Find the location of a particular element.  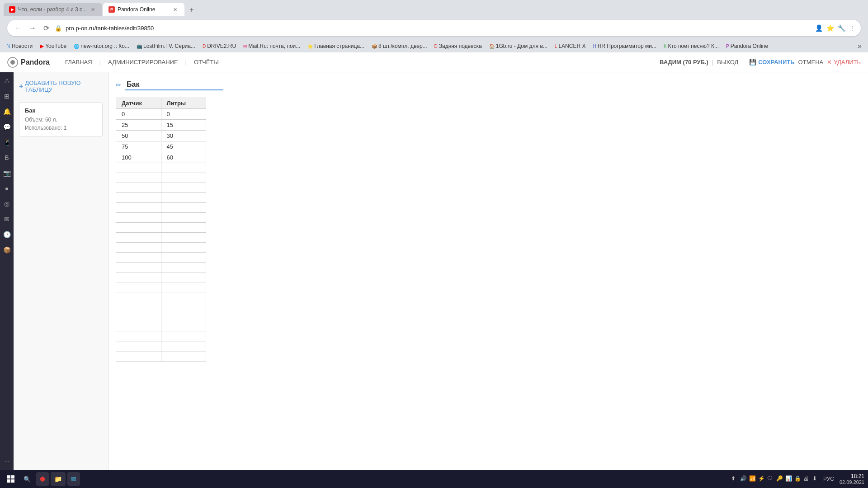

cancel-button: ОТМЕНА is located at coordinates (811, 62).